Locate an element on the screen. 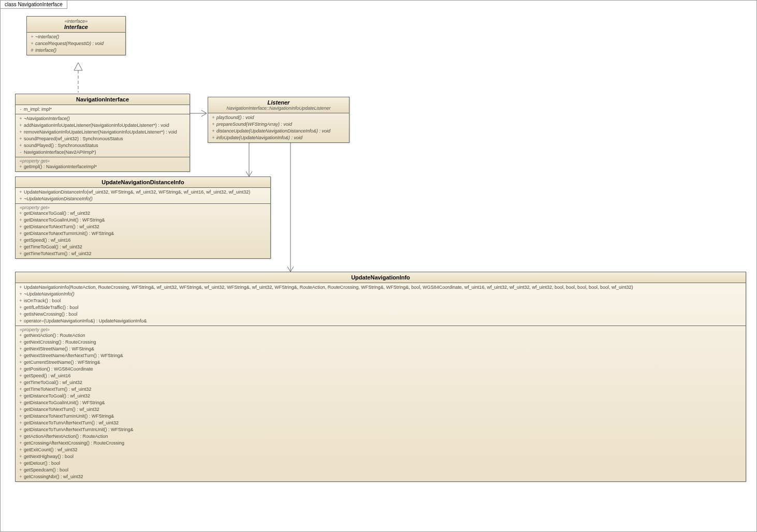 The height and width of the screenshot is (532, 757). member-row: +playSound() : void is located at coordinates (279, 118).